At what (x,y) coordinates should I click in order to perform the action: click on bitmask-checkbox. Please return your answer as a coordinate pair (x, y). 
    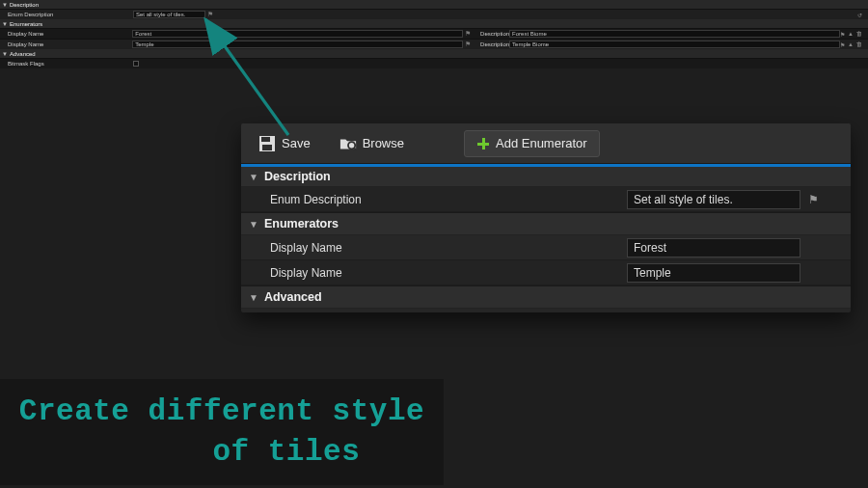
    Looking at the image, I should click on (136, 64).